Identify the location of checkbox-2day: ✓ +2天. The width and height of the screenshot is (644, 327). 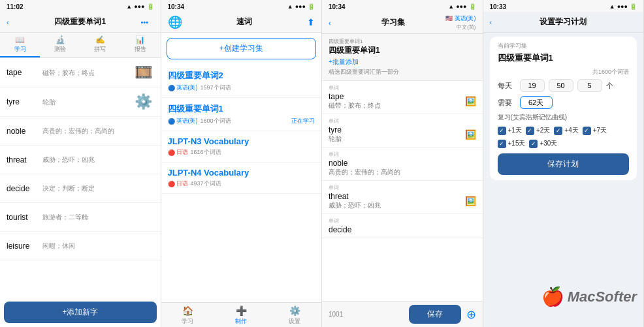
(538, 131).